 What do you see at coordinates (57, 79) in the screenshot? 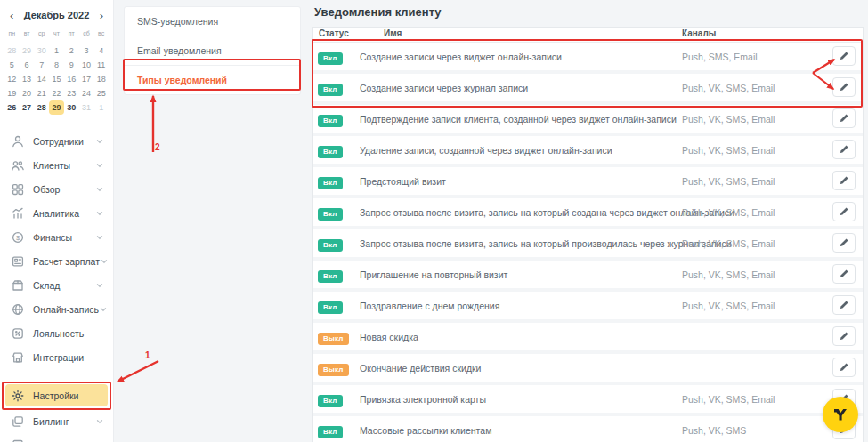
I see `calendar-day: 15` at bounding box center [57, 79].